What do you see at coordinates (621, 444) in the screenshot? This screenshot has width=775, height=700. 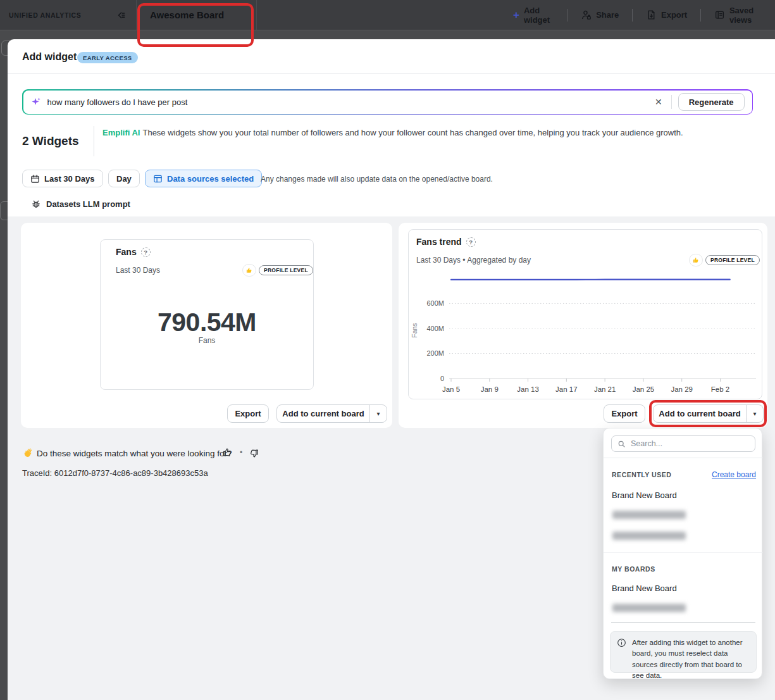 I see `search-icon` at bounding box center [621, 444].